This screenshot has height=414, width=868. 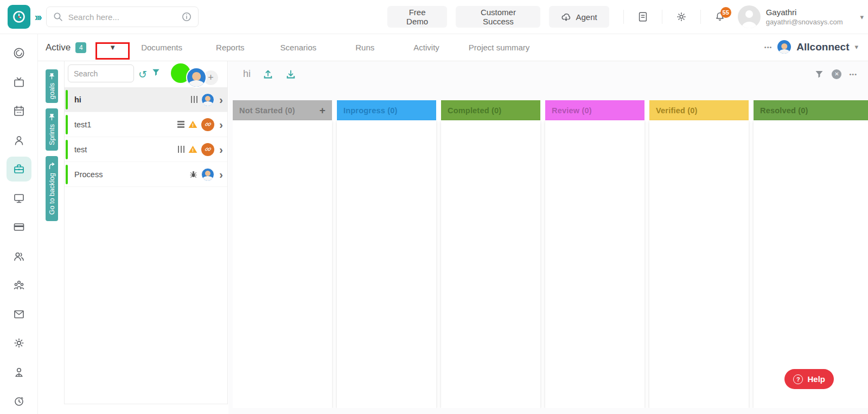 I want to click on tab-go-to-backlog: Go to backlog, so click(x=52, y=189).